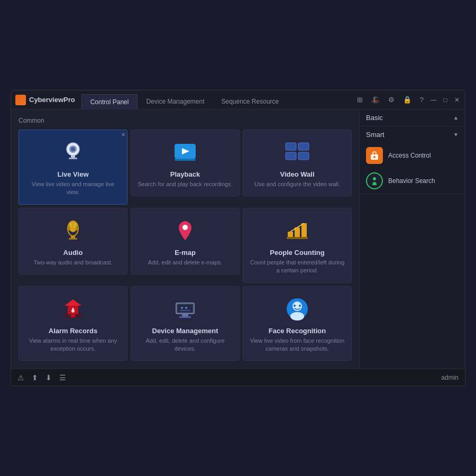 The width and height of the screenshot is (476, 476). Describe the element at coordinates (413, 118) in the screenshot. I see `sidebar-section-basic: Basic ▲` at that location.